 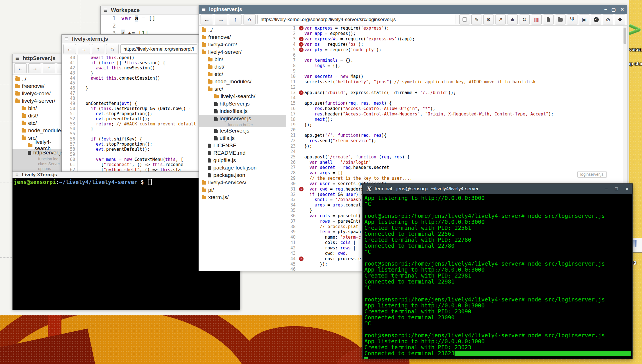 What do you see at coordinates (242, 111) in the screenshot?
I see `tree-item-indexfiles-js: indexfiles.js` at bounding box center [242, 111].